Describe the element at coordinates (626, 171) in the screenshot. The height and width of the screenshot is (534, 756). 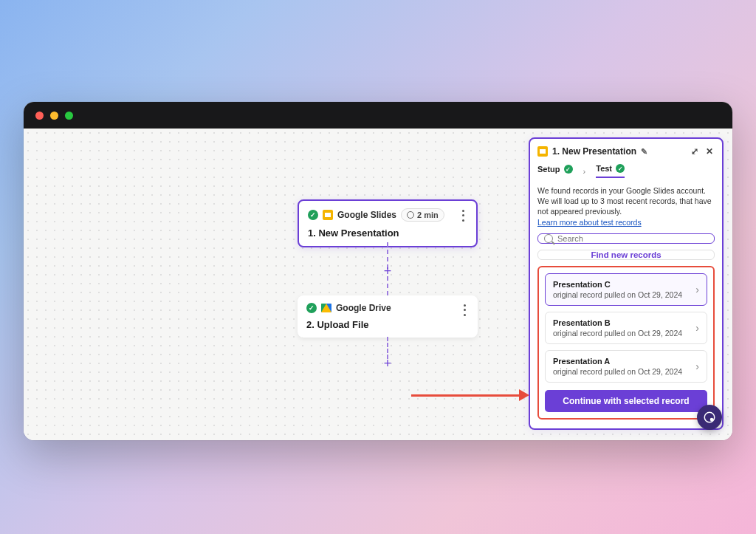
I see `panel-tabs: Setup › Test` at that location.